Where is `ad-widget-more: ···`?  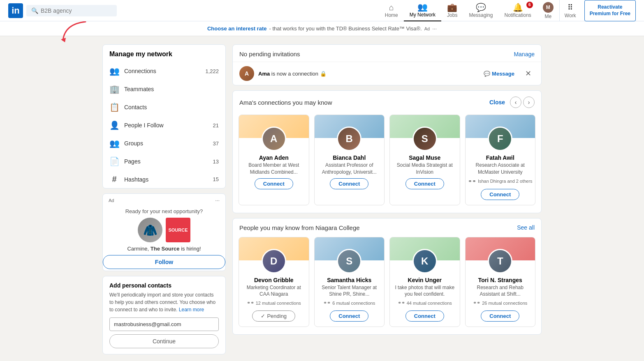 ad-widget-more: ··· is located at coordinates (217, 200).